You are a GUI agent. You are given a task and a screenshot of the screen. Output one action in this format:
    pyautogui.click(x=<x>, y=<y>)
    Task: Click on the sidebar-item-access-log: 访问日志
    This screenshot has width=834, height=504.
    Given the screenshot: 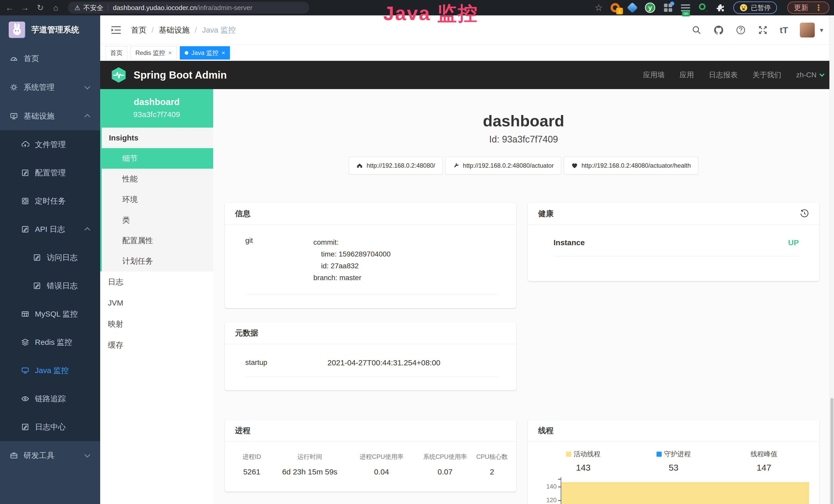 What is the action you would take?
    pyautogui.click(x=50, y=258)
    